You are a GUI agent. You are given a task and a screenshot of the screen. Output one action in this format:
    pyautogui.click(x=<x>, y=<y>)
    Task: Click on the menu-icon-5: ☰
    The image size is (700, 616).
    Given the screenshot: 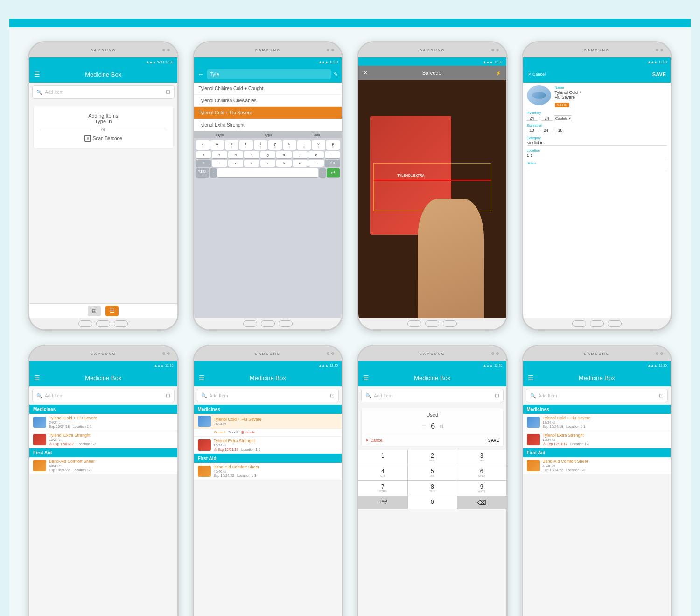 What is the action you would take?
    pyautogui.click(x=37, y=378)
    